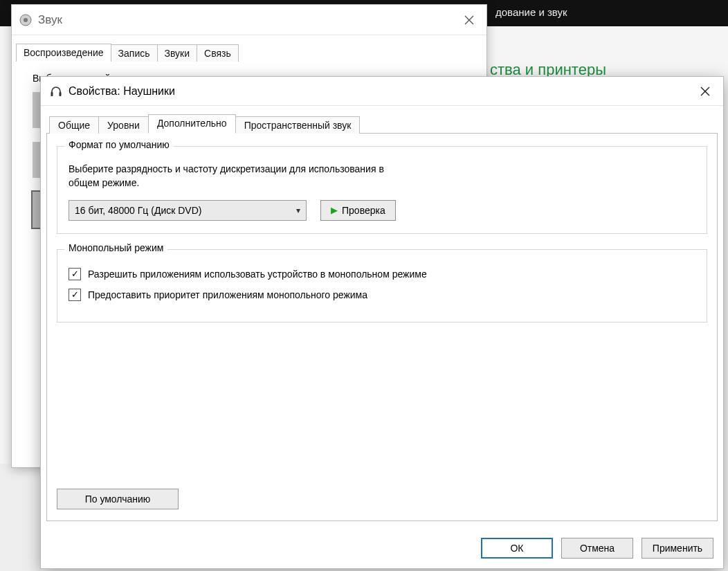 Image resolution: width=728 pixels, height=571 pixels. Describe the element at coordinates (677, 548) in the screenshot. I see `apply-button: Применить` at that location.